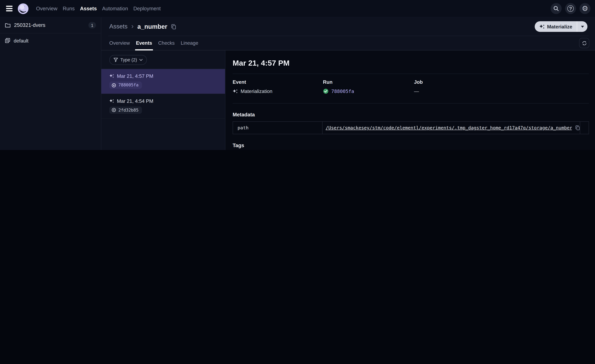 The height and width of the screenshot is (364, 595). Describe the element at coordinates (126, 110) in the screenshot. I see `run-id-pill: 2fd32b85` at that location.